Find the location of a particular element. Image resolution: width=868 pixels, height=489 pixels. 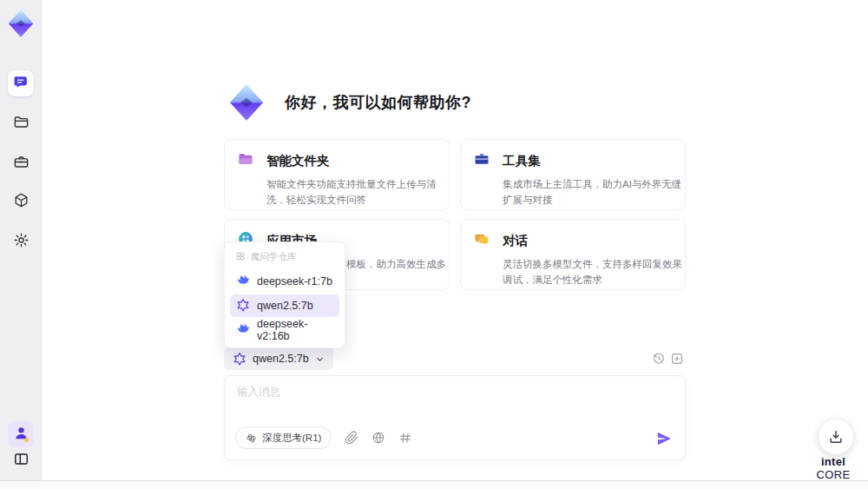

model-selector-value: qwen2.5:7b is located at coordinates (281, 359).